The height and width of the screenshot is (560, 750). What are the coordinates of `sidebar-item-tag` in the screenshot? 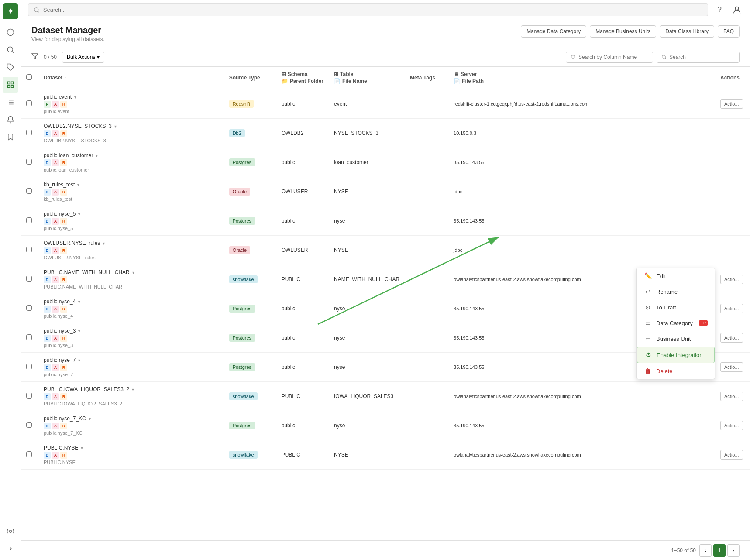 It's located at (10, 67).